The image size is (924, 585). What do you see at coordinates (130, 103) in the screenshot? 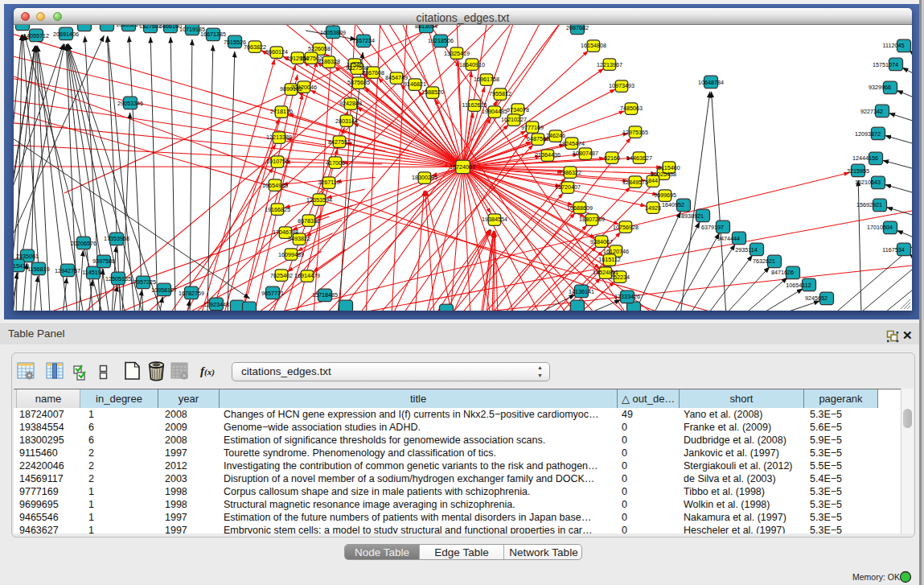
I see `svg-text: 29053346` at bounding box center [130, 103].